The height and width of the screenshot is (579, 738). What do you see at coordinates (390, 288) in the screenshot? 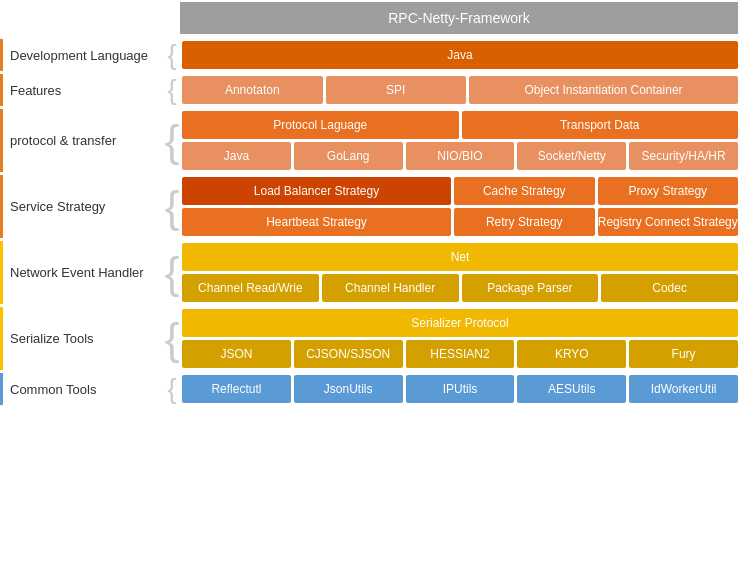
I see `box-network-event-1-1: Channel Handler` at bounding box center [390, 288].